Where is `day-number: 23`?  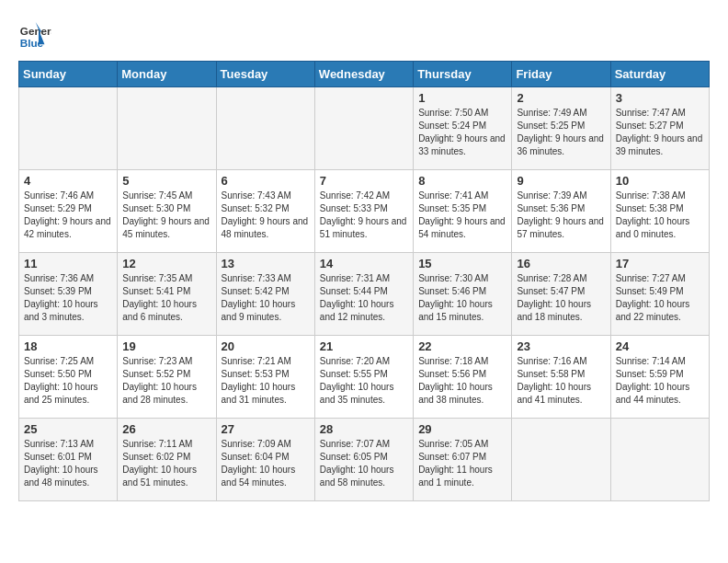
day-number: 23 is located at coordinates (561, 346).